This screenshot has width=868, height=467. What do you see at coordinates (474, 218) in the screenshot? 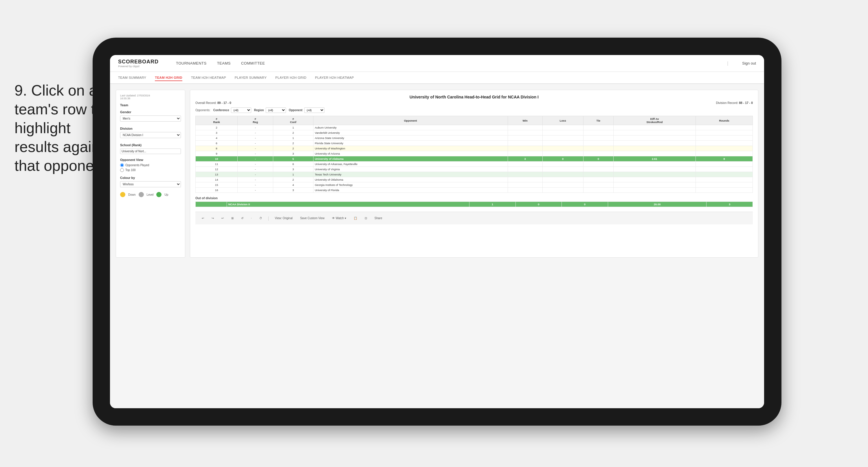
I see `bottom-toolbar: ↩ ↪ ↩ ⊞ ↺ · ⏱ | View: Original Save Cust…` at bounding box center [474, 218].